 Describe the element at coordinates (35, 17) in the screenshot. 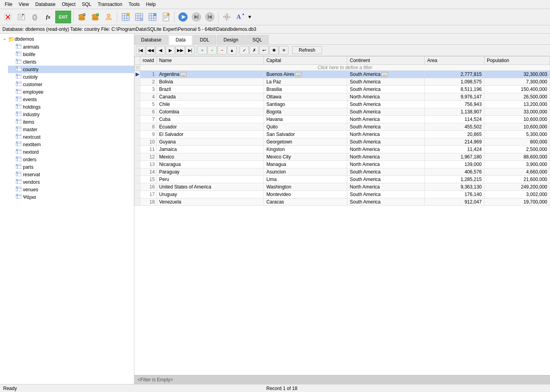

I see `attach-toolbar-btn` at that location.